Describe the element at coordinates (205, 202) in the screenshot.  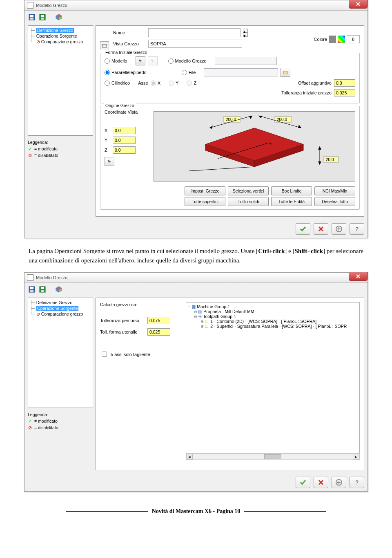
I see `tutte-superfici-button: Tutte superfici` at that location.